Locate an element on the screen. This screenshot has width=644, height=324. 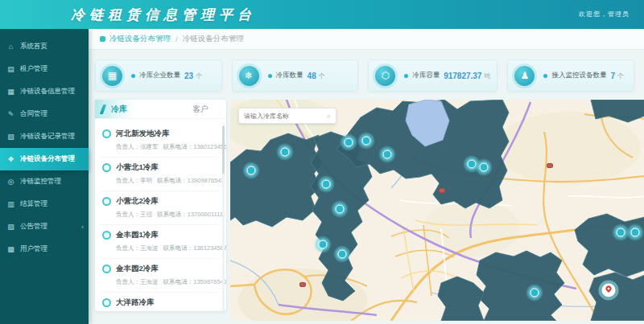
storage-name: 河北新发地冷库 is located at coordinates (143, 133).